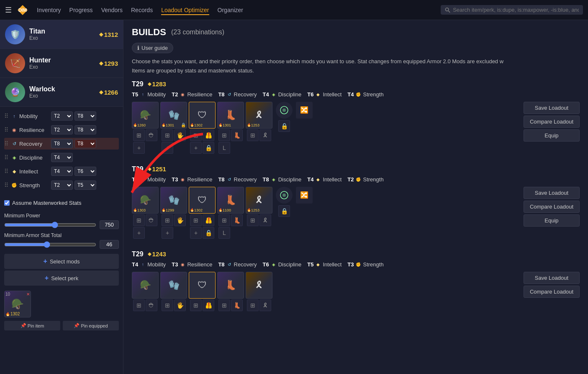 This screenshot has width=588, height=374. I want to click on helm-opt-plus-2: +, so click(139, 233).